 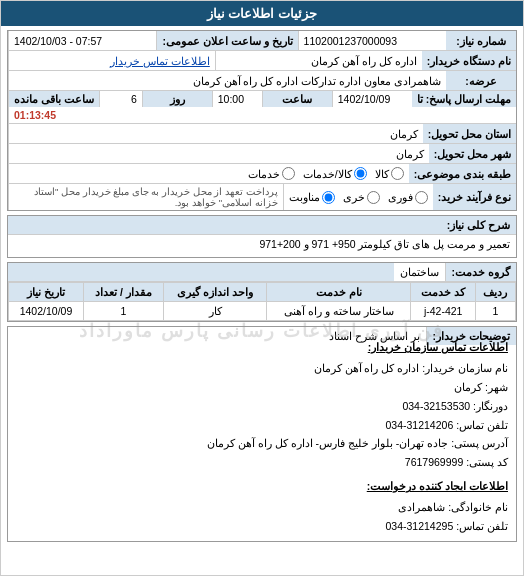 I want to click on nam-sazman-label: نام سازمان خریدار:, so click(x=465, y=368).